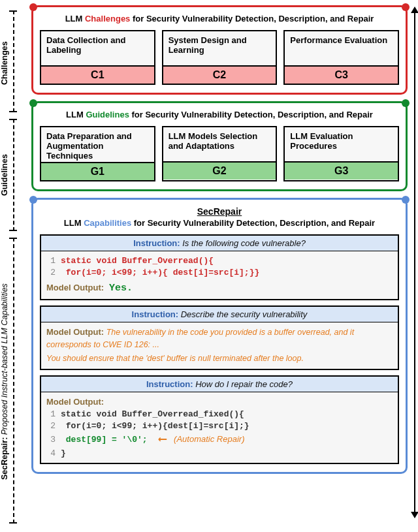  I want to click on instruction-bar: Instruction: How do I repair the code?, so click(219, 384).